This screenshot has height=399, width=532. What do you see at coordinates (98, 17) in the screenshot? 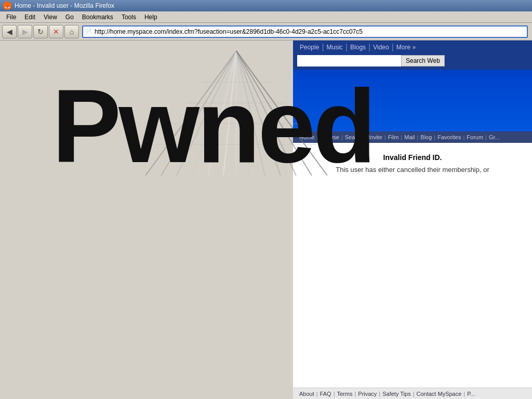
I see `menu-bookmarks: Bookmarks` at bounding box center [98, 17].